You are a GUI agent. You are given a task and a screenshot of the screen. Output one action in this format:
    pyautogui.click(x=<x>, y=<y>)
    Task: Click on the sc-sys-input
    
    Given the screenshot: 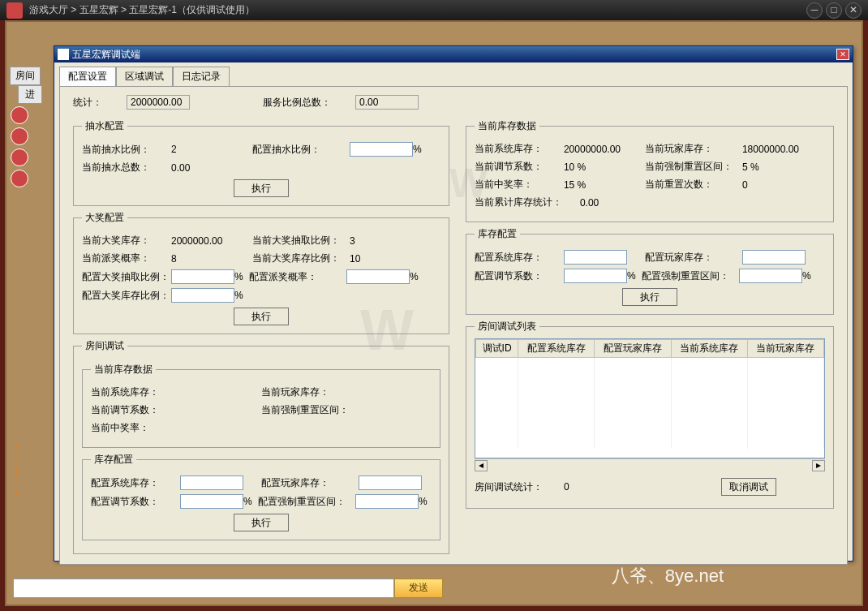 What is the action you would take?
    pyautogui.click(x=595, y=257)
    